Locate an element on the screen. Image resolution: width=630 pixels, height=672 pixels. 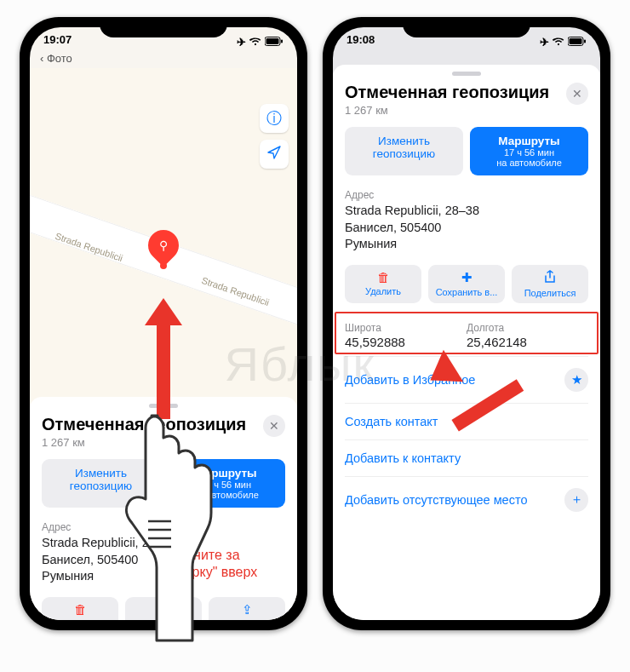
save-button: ＋ is located at coordinates (163, 608).